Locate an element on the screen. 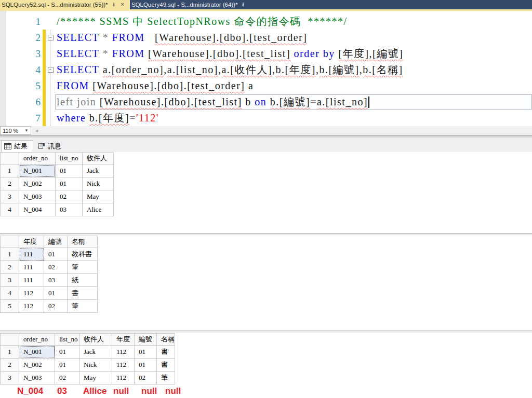  grid-cell: Alice is located at coordinates (98, 210).